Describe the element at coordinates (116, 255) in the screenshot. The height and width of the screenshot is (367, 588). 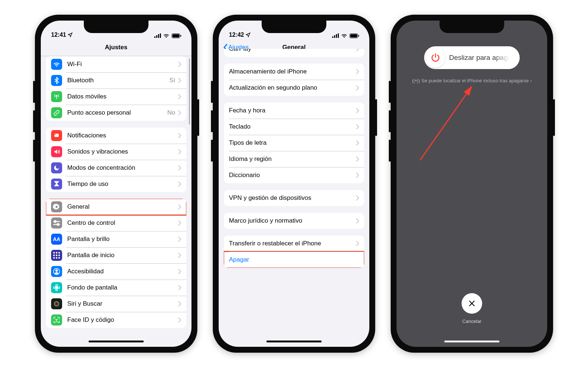
I see `settings-row-home-screen: Pantalla de inicio` at that location.